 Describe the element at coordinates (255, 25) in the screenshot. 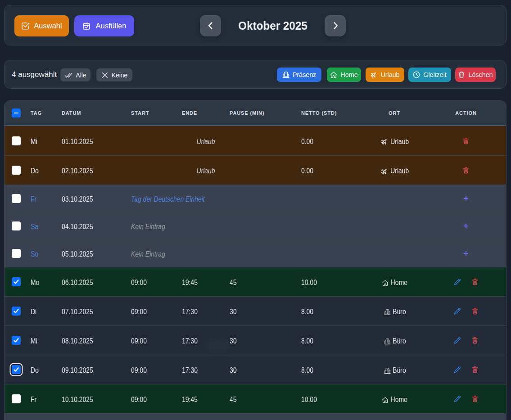

I see `toolbar-card: Auswahl Ausfüllen Oktober 2025` at that location.